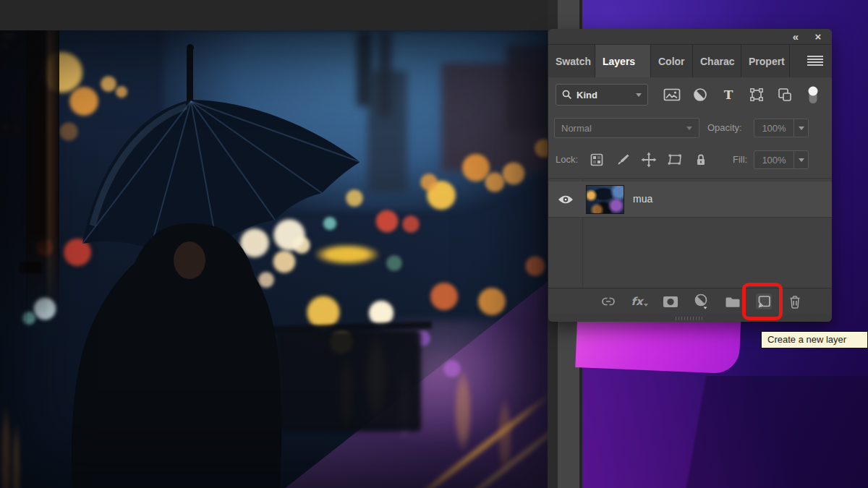 The image size is (868, 488). Describe the element at coordinates (700, 95) in the screenshot. I see `filter-adjustment-layers-icon` at that location.